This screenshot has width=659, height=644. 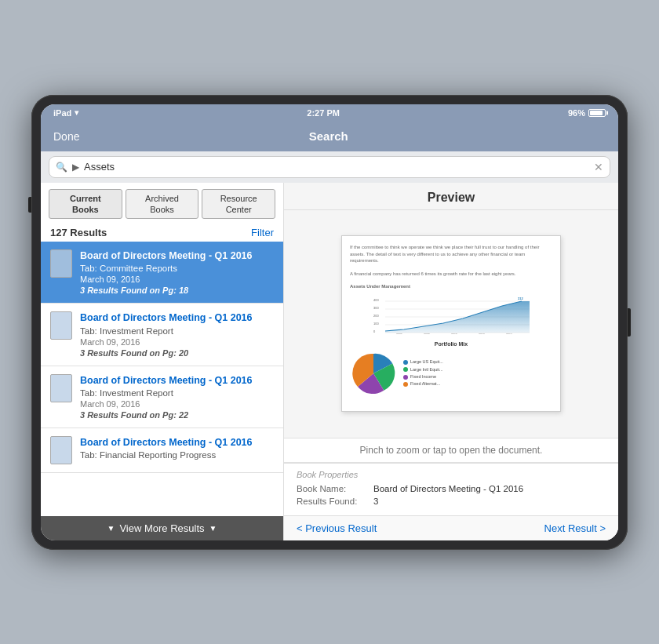 What do you see at coordinates (451, 344) in the screenshot?
I see `chart-title: Portfolio Mix` at bounding box center [451, 344].